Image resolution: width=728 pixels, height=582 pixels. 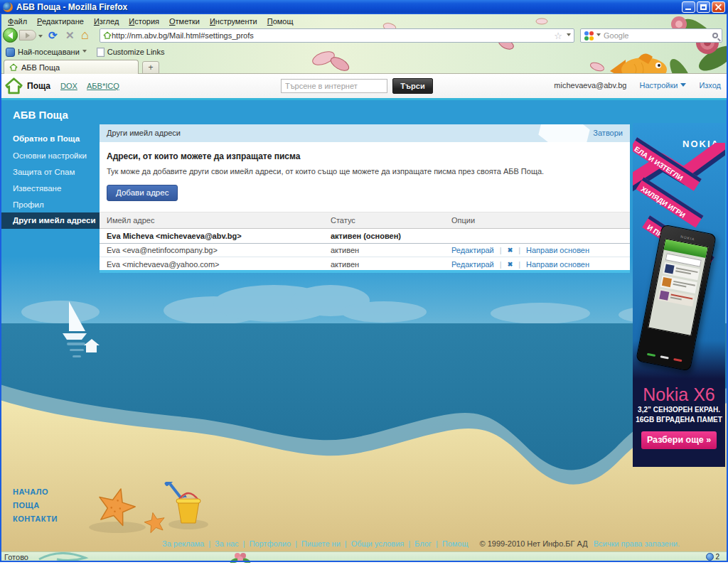 What do you see at coordinates (590, 85) in the screenshot?
I see `user-email: michevaeva@abv.bg` at bounding box center [590, 85].